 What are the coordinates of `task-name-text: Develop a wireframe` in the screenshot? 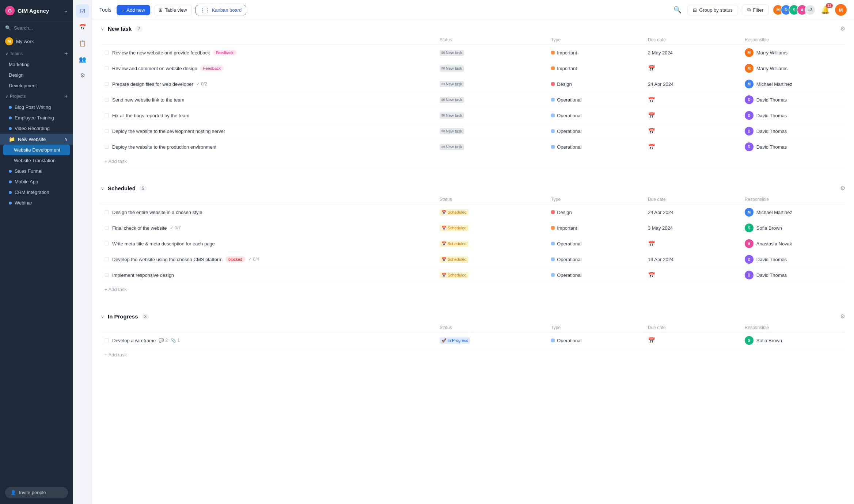 It's located at (134, 340).